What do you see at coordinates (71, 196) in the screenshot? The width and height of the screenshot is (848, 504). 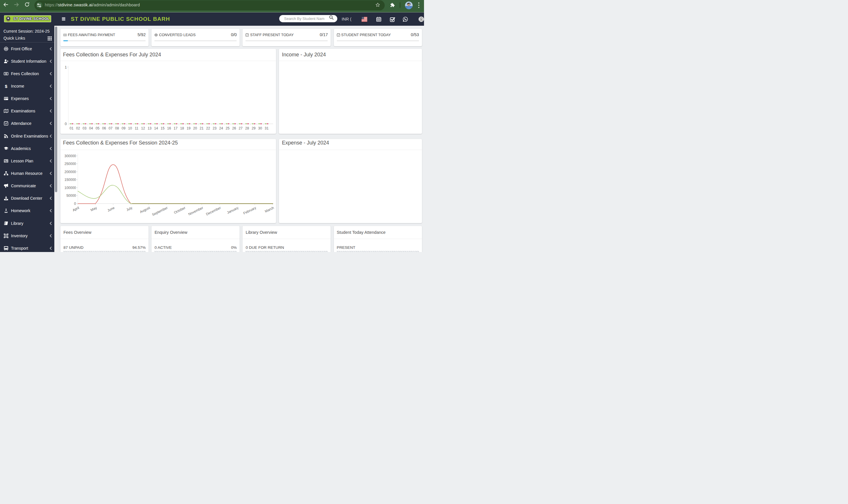 I see `svg-text: 50000` at bounding box center [71, 196].